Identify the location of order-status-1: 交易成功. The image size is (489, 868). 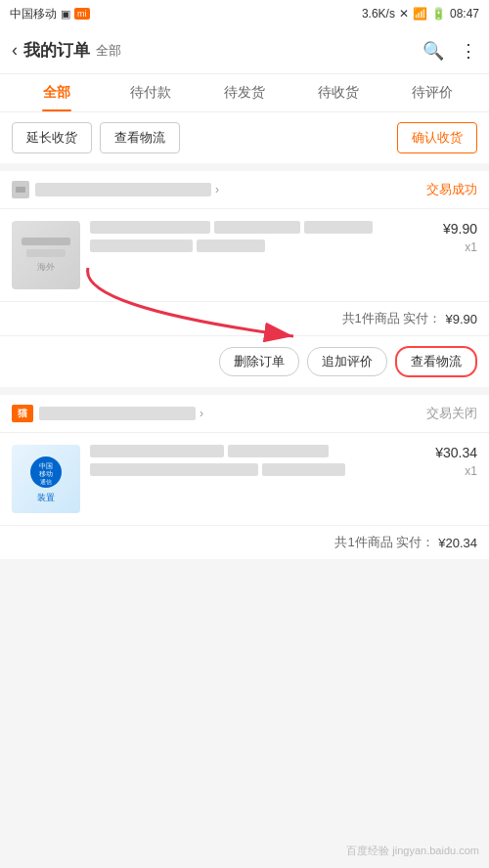
(452, 190).